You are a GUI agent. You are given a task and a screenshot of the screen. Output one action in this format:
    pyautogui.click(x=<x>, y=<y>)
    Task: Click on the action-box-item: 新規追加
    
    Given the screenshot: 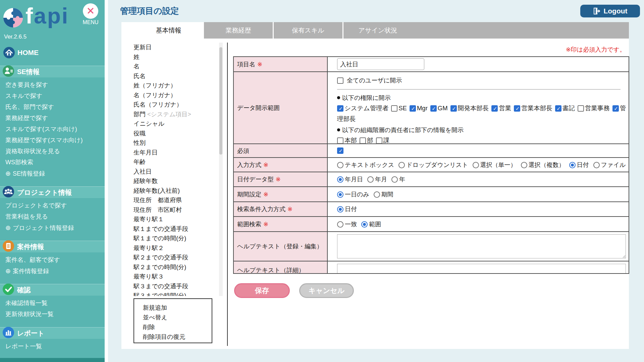 What is the action you would take?
    pyautogui.click(x=177, y=308)
    